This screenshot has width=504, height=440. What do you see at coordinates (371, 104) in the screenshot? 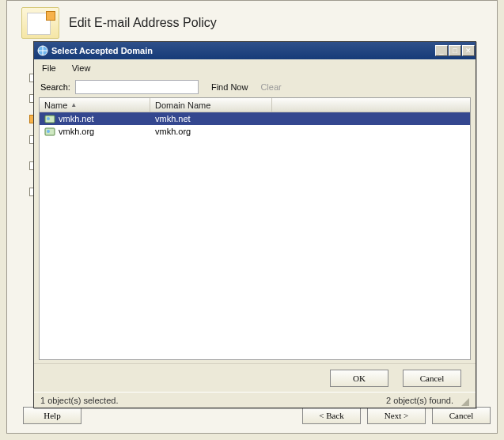
I see `column-spacer` at bounding box center [371, 104].